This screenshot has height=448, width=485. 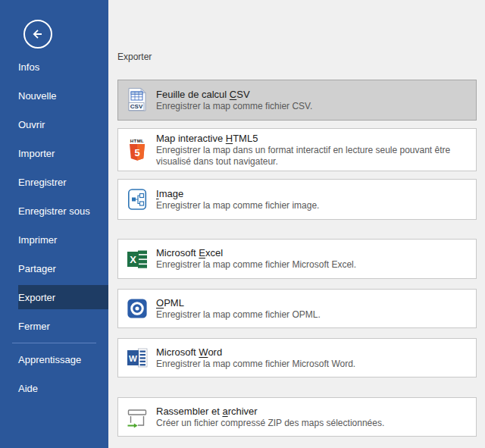 What do you see at coordinates (136, 106) in the screenshot?
I see `svg-text: CSV` at bounding box center [136, 106].